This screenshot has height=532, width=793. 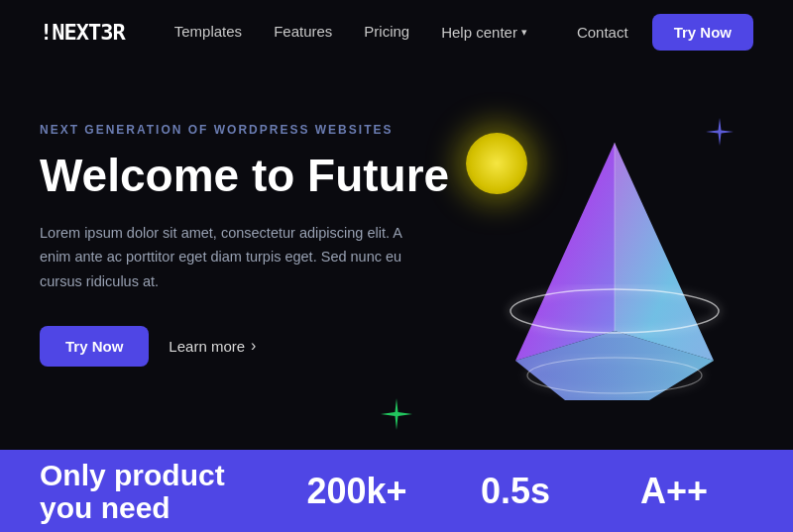 What do you see at coordinates (159, 507) in the screenshot?
I see `bottom-line2: you need` at bounding box center [159, 507].